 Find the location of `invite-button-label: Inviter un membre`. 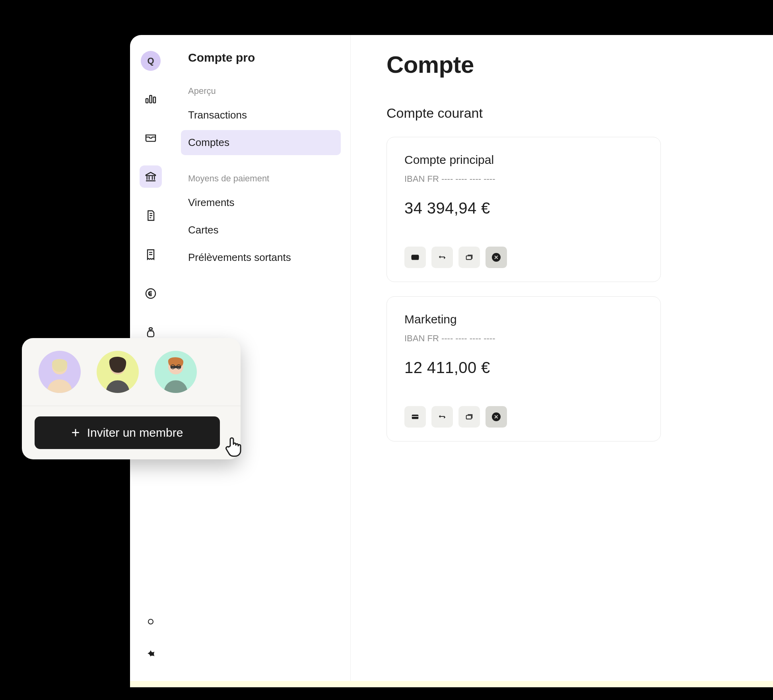

invite-button-label: Inviter un membre is located at coordinates (135, 433).